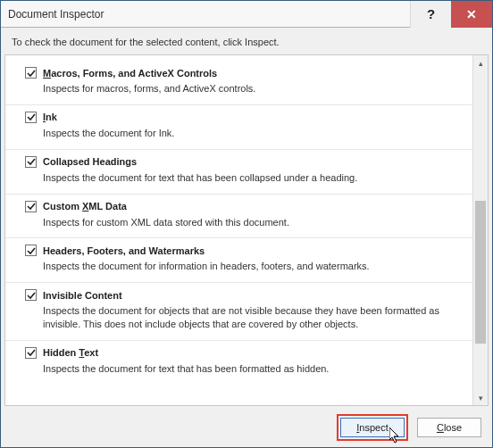 The height and width of the screenshot is (448, 493). I want to click on option-label: Invisible Content, so click(82, 295).